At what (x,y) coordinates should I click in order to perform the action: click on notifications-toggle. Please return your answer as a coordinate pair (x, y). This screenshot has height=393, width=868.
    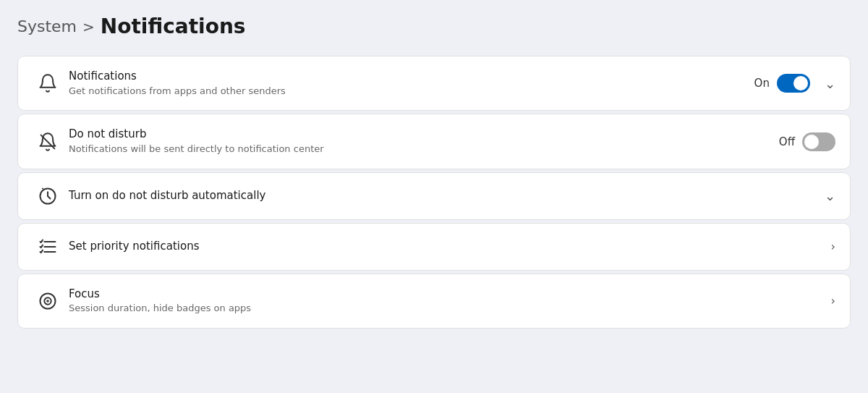
    Looking at the image, I should click on (793, 83).